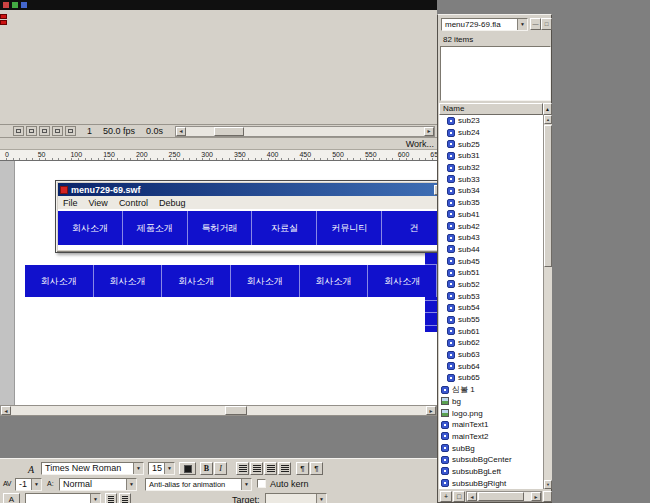 This screenshot has width=650, height=503. I want to click on library-item: subsubBgRight, so click(491, 483).